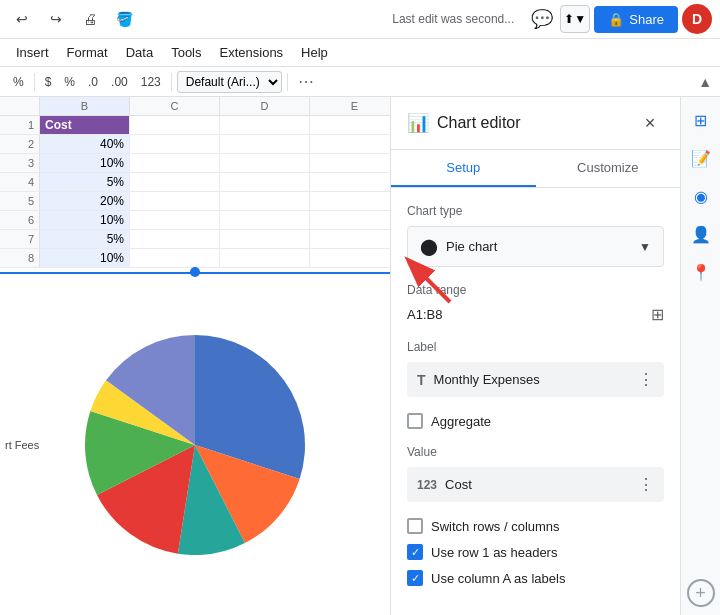 This screenshot has height=615, width=720. What do you see at coordinates (175, 106) in the screenshot?
I see `col-header-c: C` at bounding box center [175, 106].